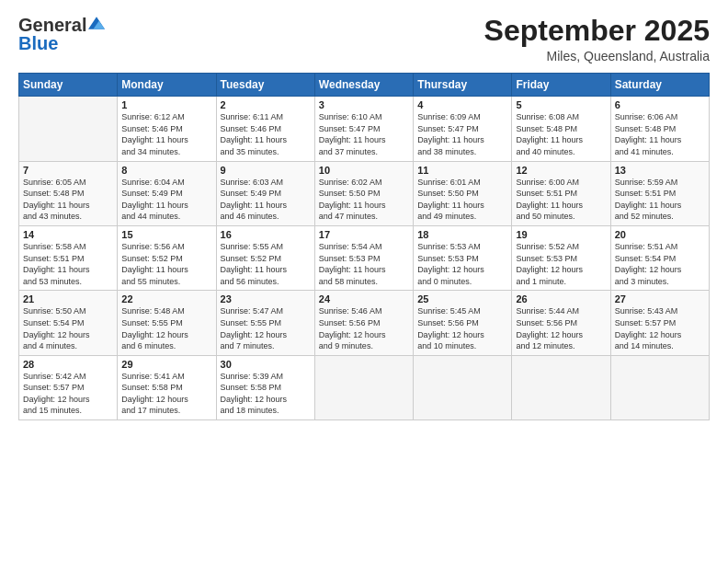 The width and height of the screenshot is (728, 563). I want to click on calendar-cell: 18Sunrise: 5:53 AM Sunset: 5:53 PM Dayli…, so click(463, 258).